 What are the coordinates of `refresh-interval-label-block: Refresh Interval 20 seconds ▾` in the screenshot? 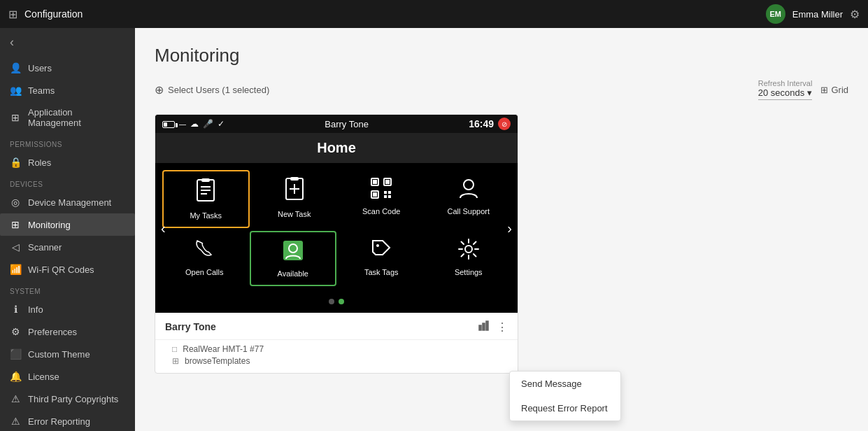 It's located at (785, 90).